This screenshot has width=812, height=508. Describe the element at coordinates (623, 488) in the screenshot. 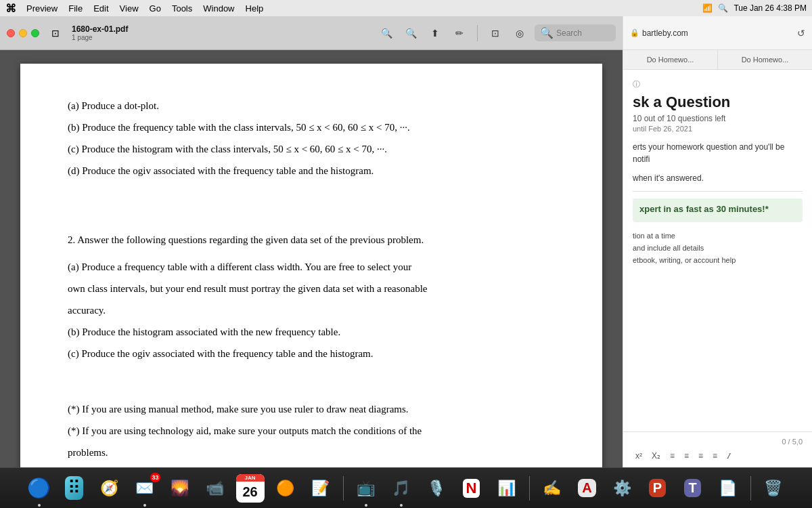

I see `dock-settings: ⚙️` at that location.